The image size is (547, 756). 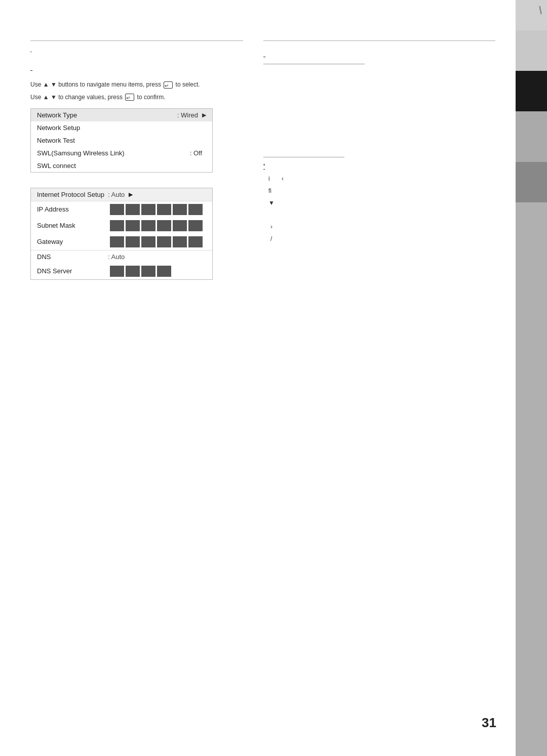 What do you see at coordinates (379, 54) in the screenshot?
I see `right-heading` at bounding box center [379, 54].